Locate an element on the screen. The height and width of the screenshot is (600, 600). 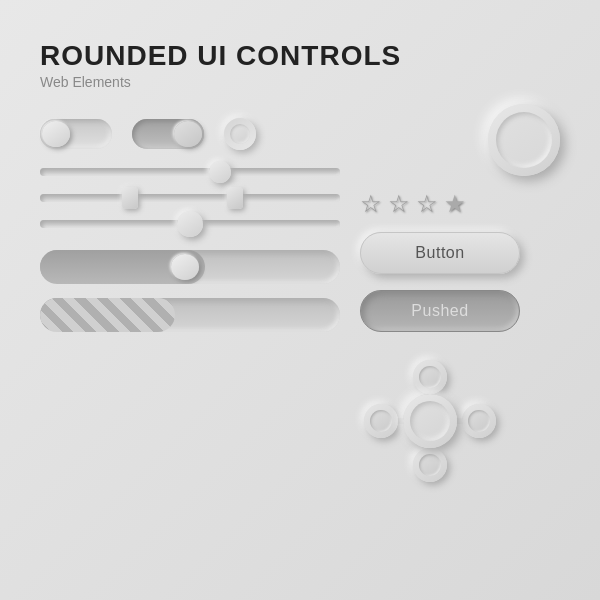
slider-single is located at coordinates (190, 172).